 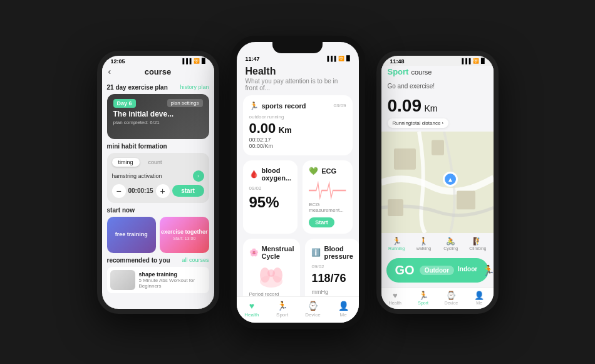 What do you see at coordinates (332, 268) in the screenshot?
I see `bp-card: ℹ️ Blood pressure 09/02 118/76 mmHg` at bounding box center [332, 268].